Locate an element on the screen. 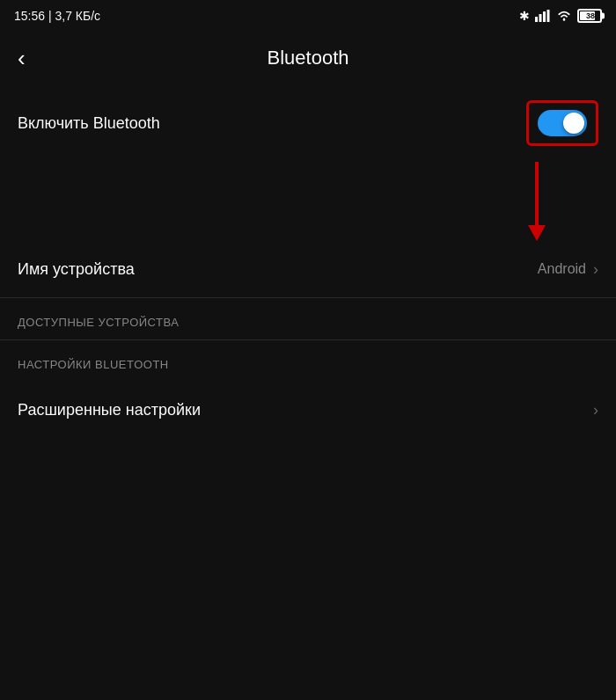  available-devices-section: ДОСТУПНЫЕ УСТРОЙСТВА is located at coordinates (308, 318).